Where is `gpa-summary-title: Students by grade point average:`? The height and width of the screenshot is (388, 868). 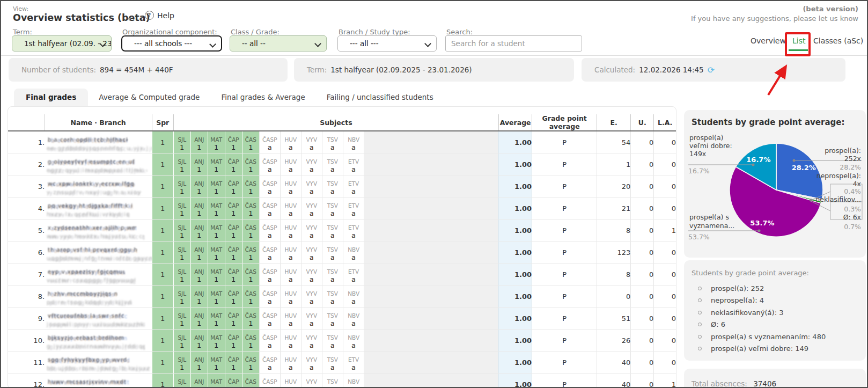 gpa-summary-title: Students by grade point average: is located at coordinates (775, 273).